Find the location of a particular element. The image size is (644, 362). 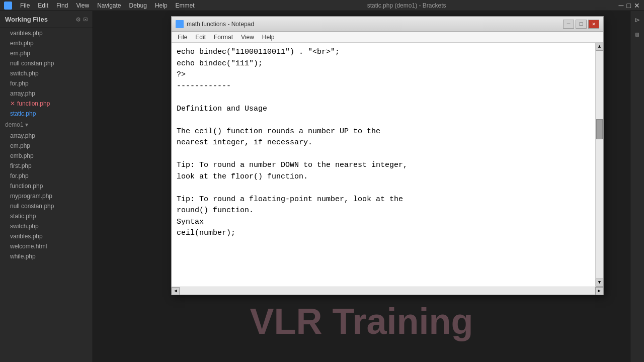

notepad-menu-file: File is located at coordinates (182, 37).